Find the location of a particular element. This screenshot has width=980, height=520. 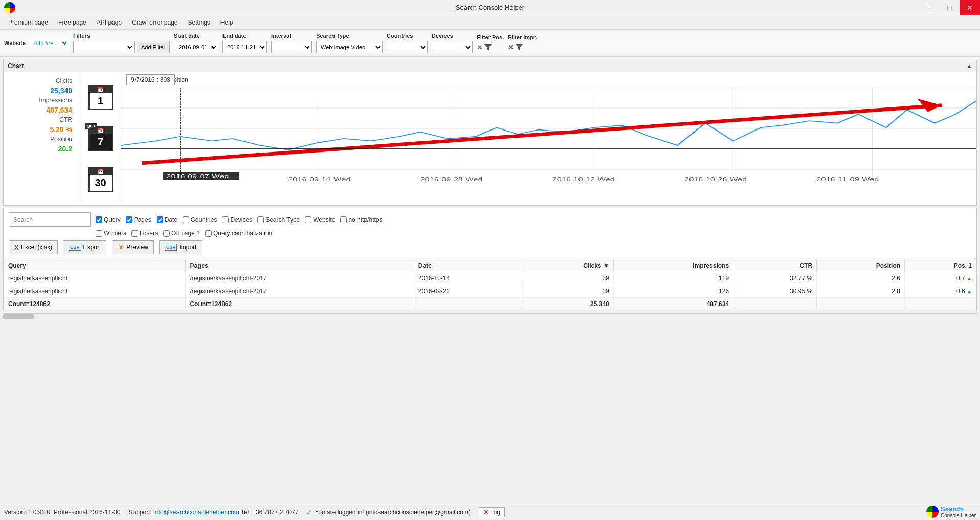

log-button: ✕ Log is located at coordinates (492, 512).